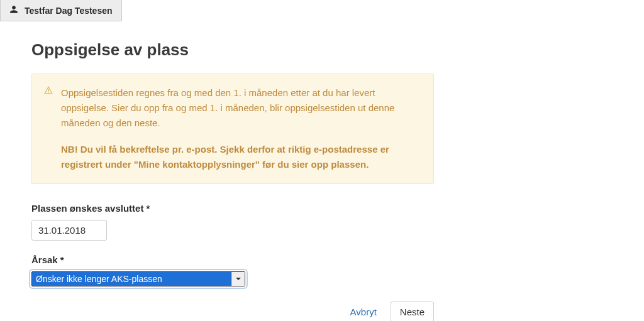  I want to click on alert-paragraph-1: Oppsigelsestiden regnes fra og med den 1…, so click(240, 108).